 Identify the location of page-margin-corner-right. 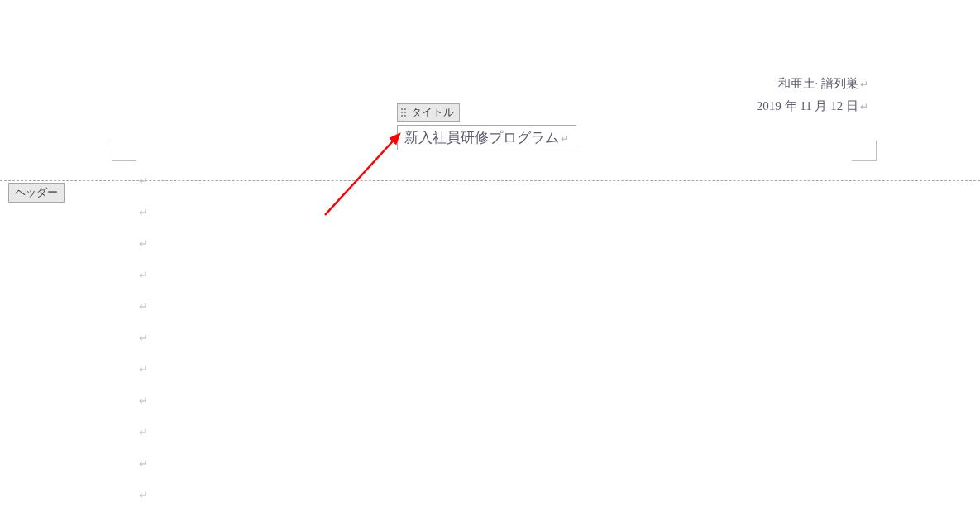
(864, 150).